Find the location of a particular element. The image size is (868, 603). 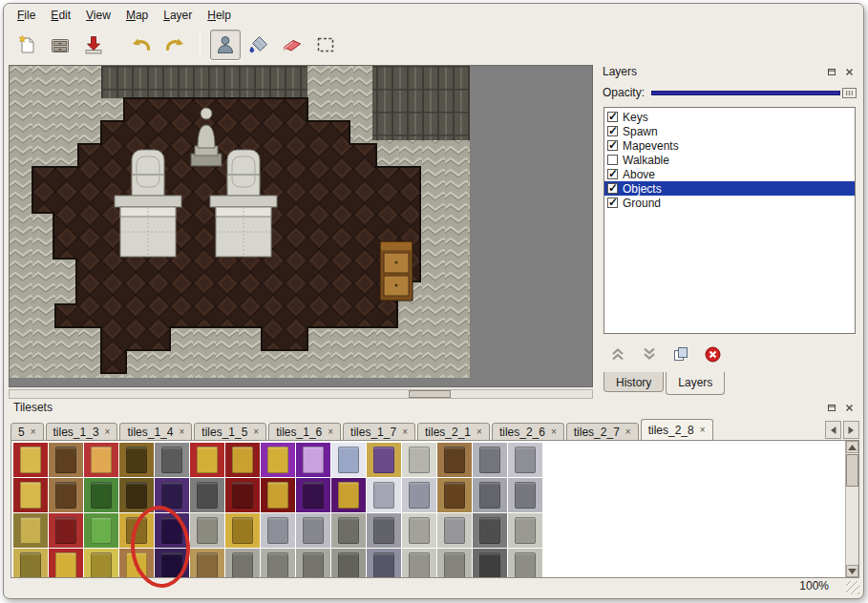

menu-map: Map is located at coordinates (138, 15).